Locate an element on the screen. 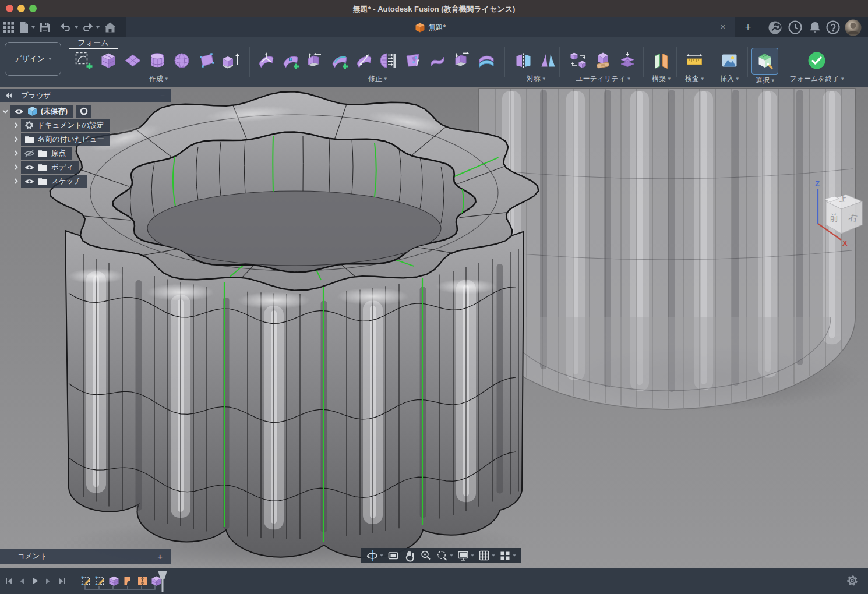 Image resolution: width=868 pixels, height=594 pixels. extrude-icon is located at coordinates (231, 61).